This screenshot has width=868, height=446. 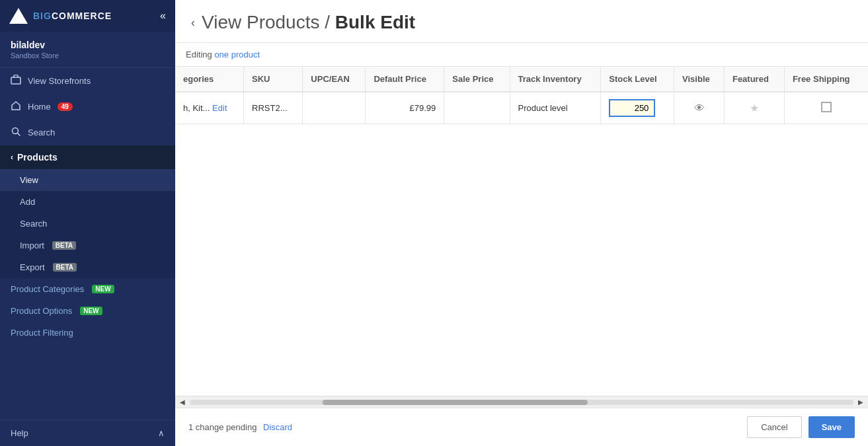 I want to click on main-header: ‹ View Products / Bulk Edit, so click(x=522, y=21).